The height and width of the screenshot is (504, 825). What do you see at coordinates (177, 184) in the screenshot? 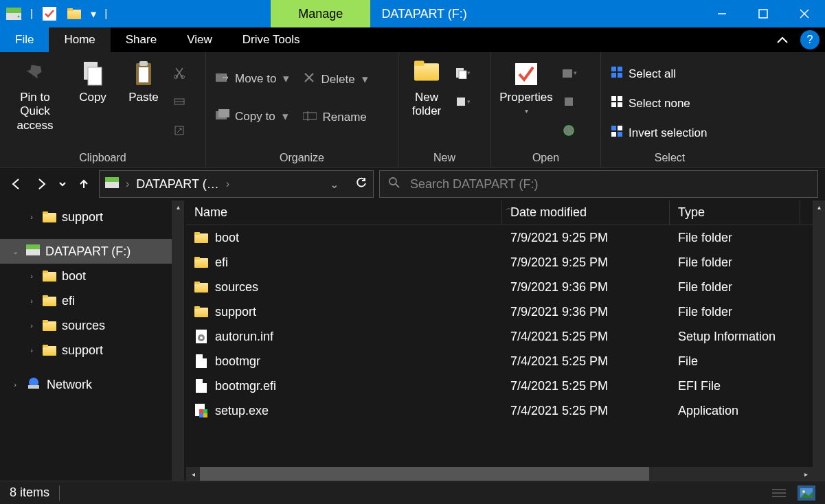
I see `breadcrumb-text: DATAPART (…` at bounding box center [177, 184].